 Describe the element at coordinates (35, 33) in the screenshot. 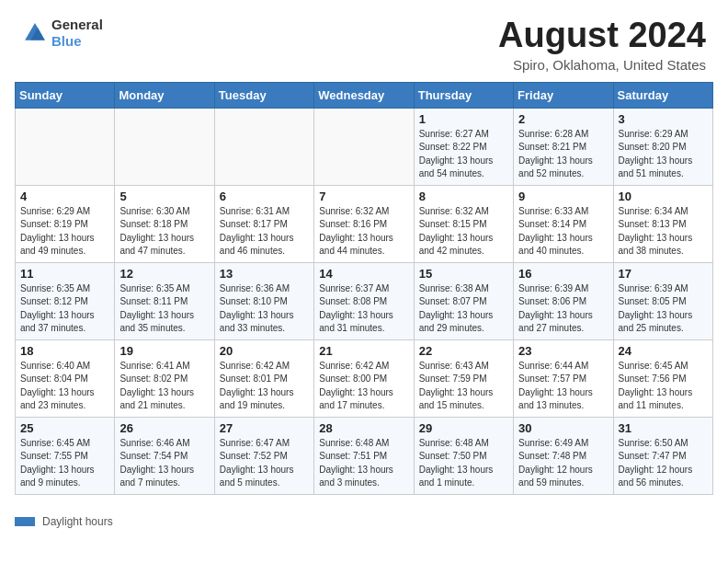

I see `logo-icon` at that location.